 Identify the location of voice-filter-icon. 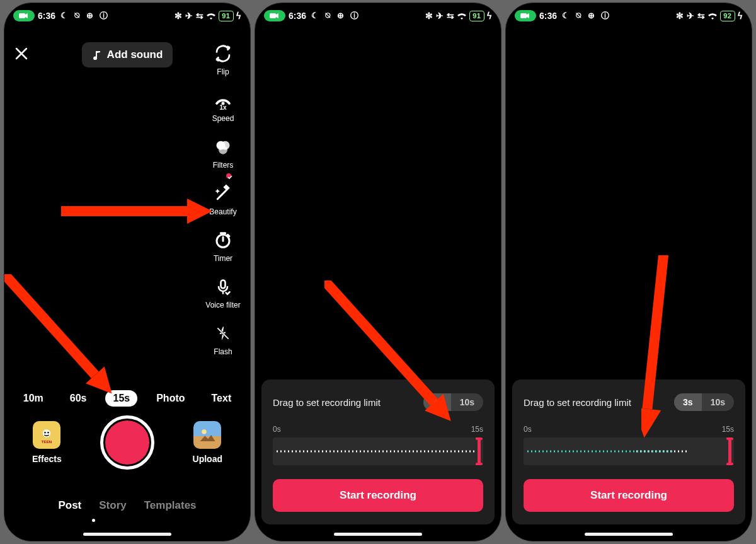
(223, 287).